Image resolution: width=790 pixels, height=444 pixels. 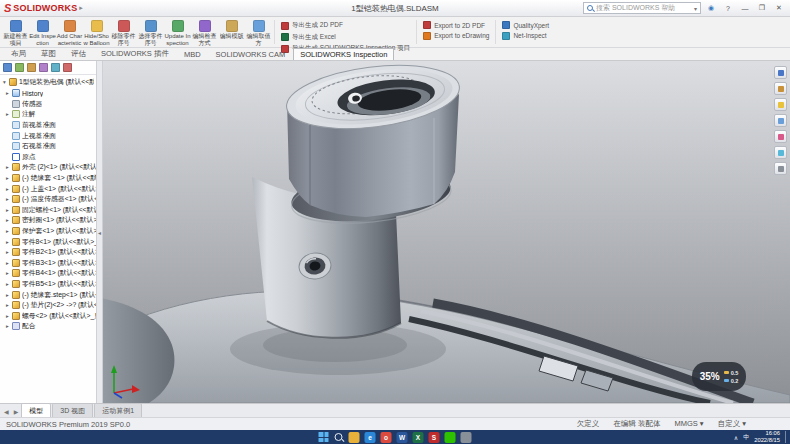 What do you see at coordinates (386, 438) in the screenshot?
I see `taskbar-app-icon: o` at bounding box center [386, 438].